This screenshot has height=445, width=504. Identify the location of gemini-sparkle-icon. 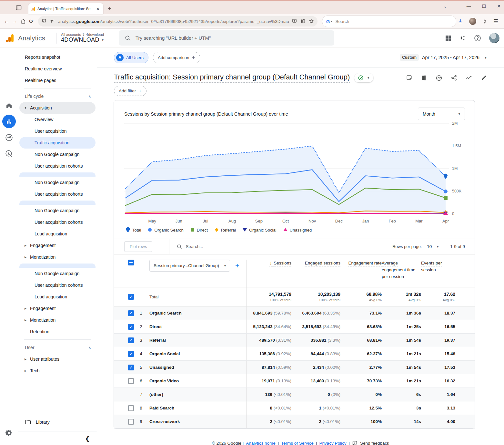
(462, 38).